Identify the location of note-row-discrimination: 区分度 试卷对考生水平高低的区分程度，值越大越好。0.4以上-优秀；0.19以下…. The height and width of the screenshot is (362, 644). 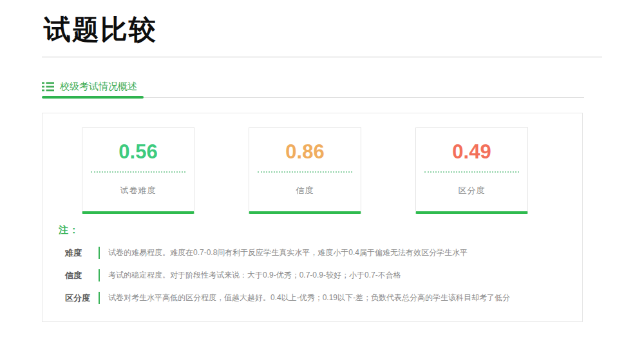
(313, 298).